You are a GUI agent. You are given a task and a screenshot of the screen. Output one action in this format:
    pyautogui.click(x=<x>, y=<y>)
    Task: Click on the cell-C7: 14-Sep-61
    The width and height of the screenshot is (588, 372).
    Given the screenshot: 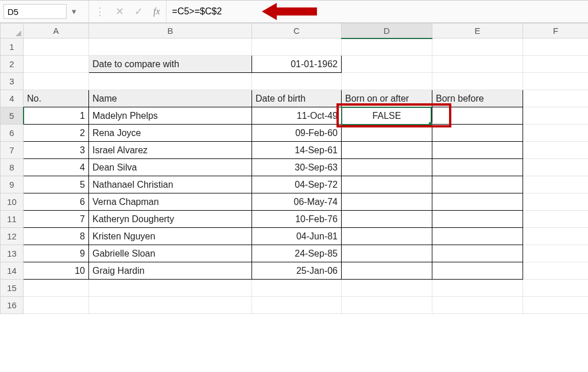 What is the action you would take?
    pyautogui.click(x=297, y=150)
    